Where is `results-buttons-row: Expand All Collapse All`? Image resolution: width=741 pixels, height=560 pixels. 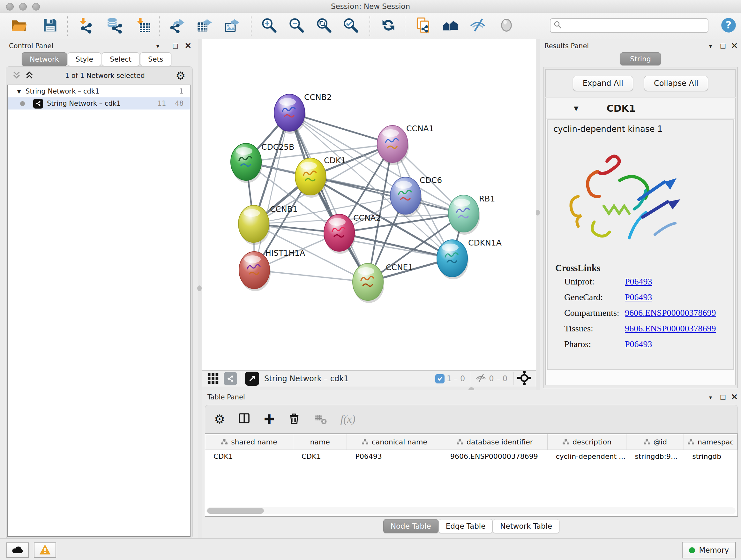 results-buttons-row: Expand All Collapse All is located at coordinates (641, 83).